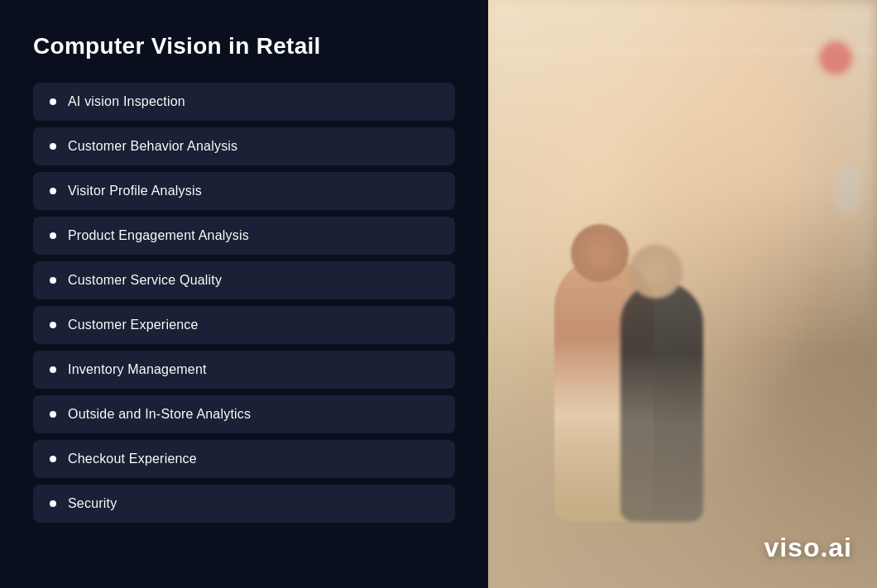 This screenshot has width=877, height=588. Describe the element at coordinates (244, 280) in the screenshot. I see `menu-item-customer-service: Customer Service Quality` at that location.